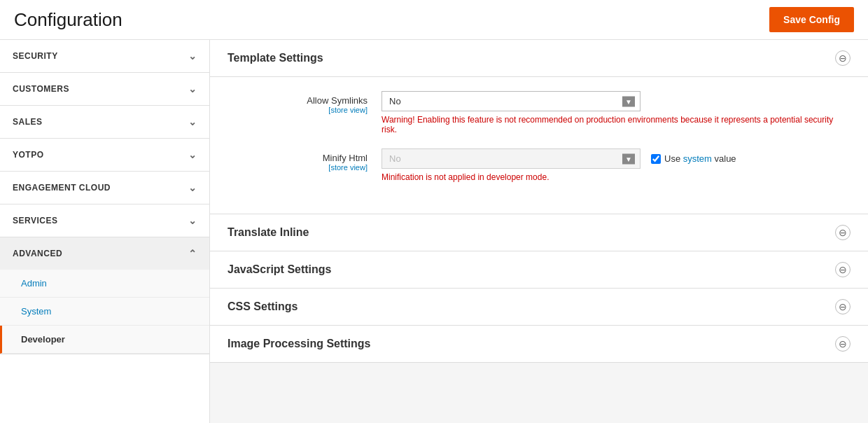  Describe the element at coordinates (193, 254) in the screenshot. I see `chevron-up-icon: ⌃` at that location.